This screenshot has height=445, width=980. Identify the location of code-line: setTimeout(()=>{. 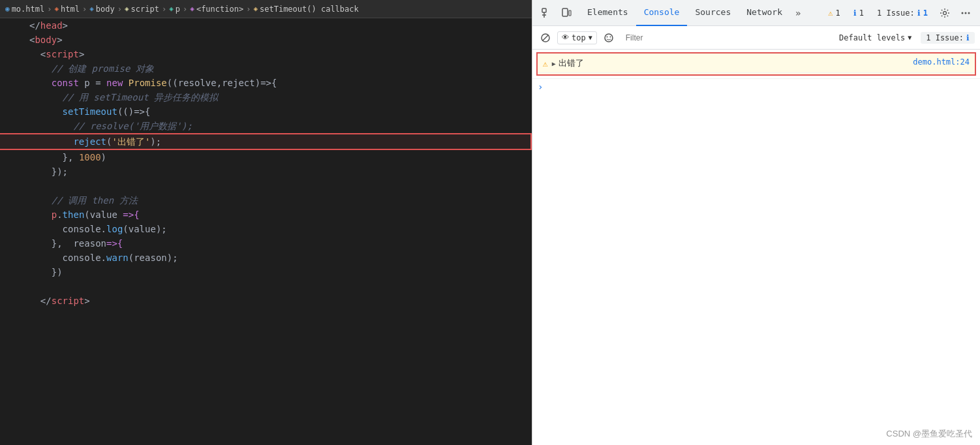
(266, 112).